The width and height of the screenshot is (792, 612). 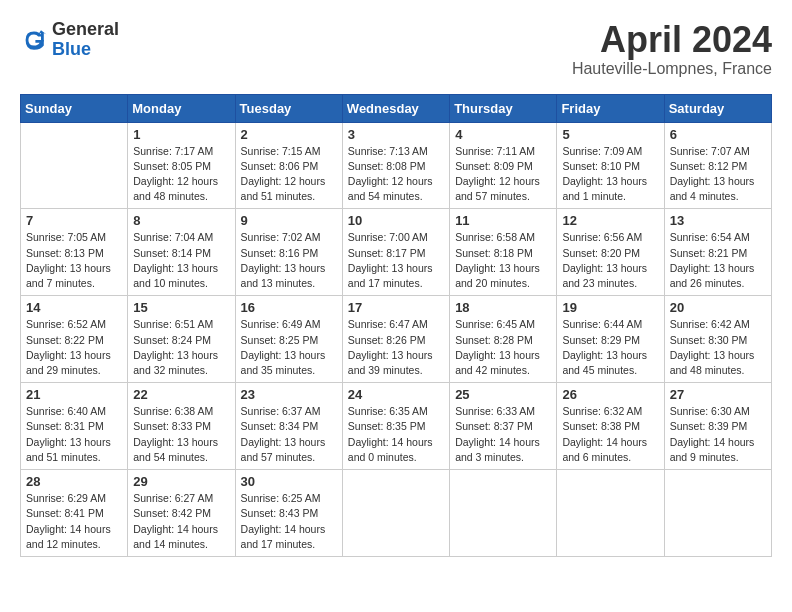 I want to click on logo-general: General, so click(x=86, y=29).